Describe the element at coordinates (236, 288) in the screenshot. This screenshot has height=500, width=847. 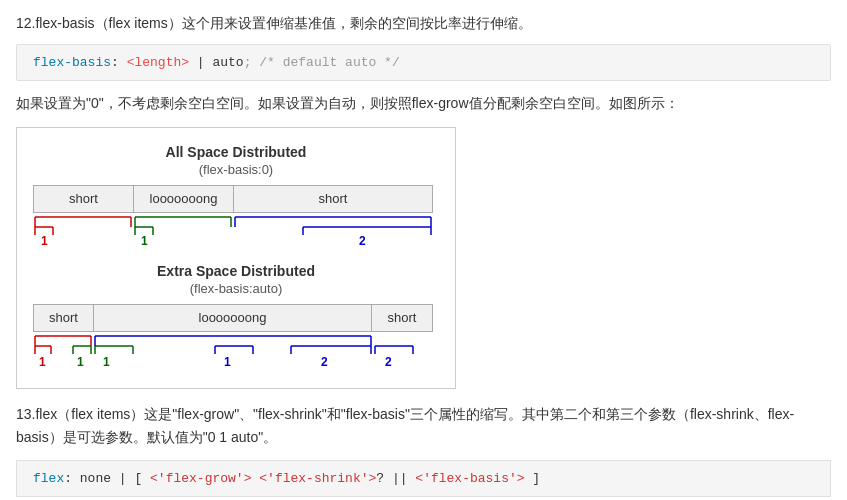
I see `diagram2-subtitle: (flex-basis:auto)` at that location.